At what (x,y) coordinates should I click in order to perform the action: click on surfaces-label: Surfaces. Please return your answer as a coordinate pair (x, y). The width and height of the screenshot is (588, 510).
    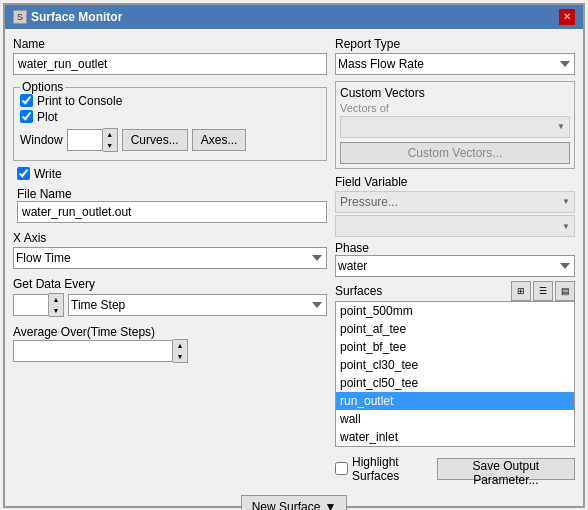
    Looking at the image, I should click on (358, 291).